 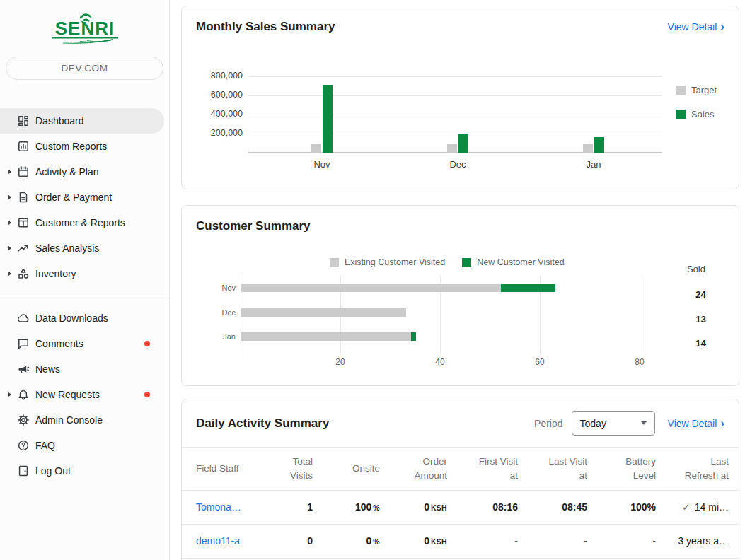 What do you see at coordinates (640, 362) in the screenshot?
I see `x-axis-label: 80` at bounding box center [640, 362].